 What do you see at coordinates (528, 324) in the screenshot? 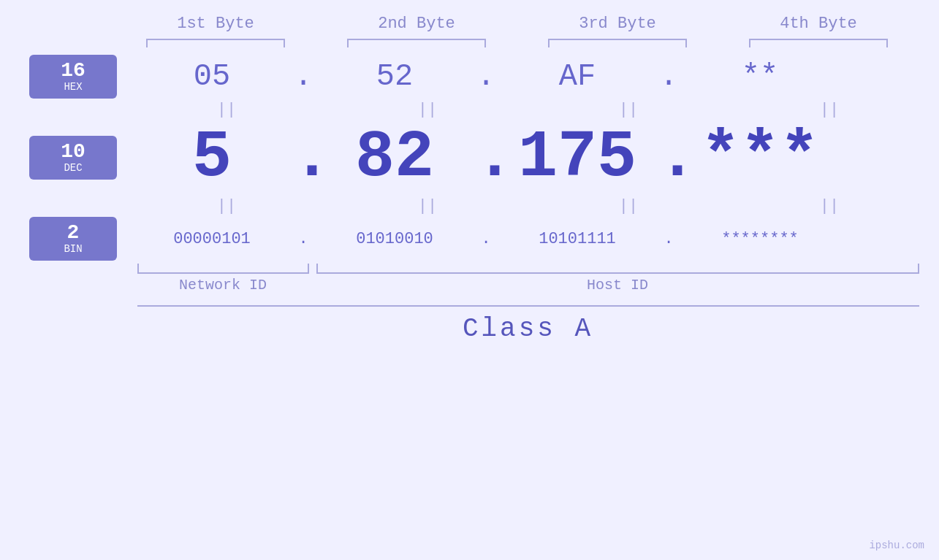
I see `class-row: Class A` at bounding box center [528, 324].